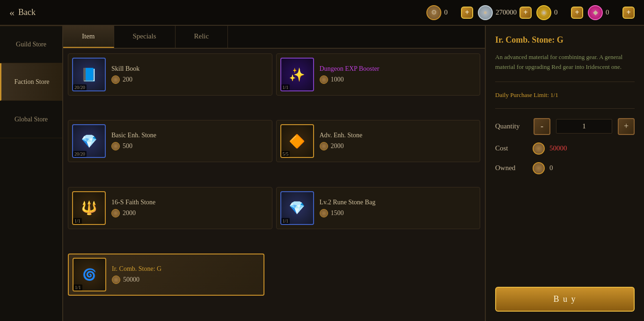 The width and height of the screenshot is (644, 321). I want to click on adv-enh-name: Adv. Enh. Stone, so click(398, 135).